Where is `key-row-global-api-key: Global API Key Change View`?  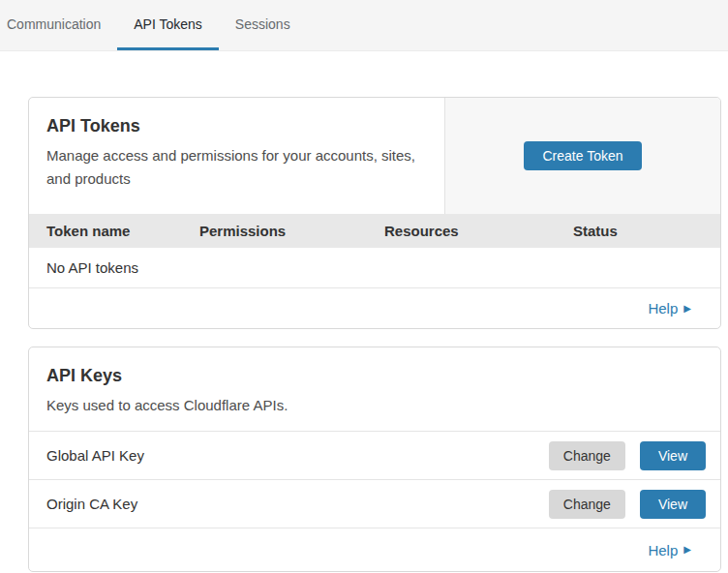 key-row-global-api-key: Global API Key Change View is located at coordinates (375, 456).